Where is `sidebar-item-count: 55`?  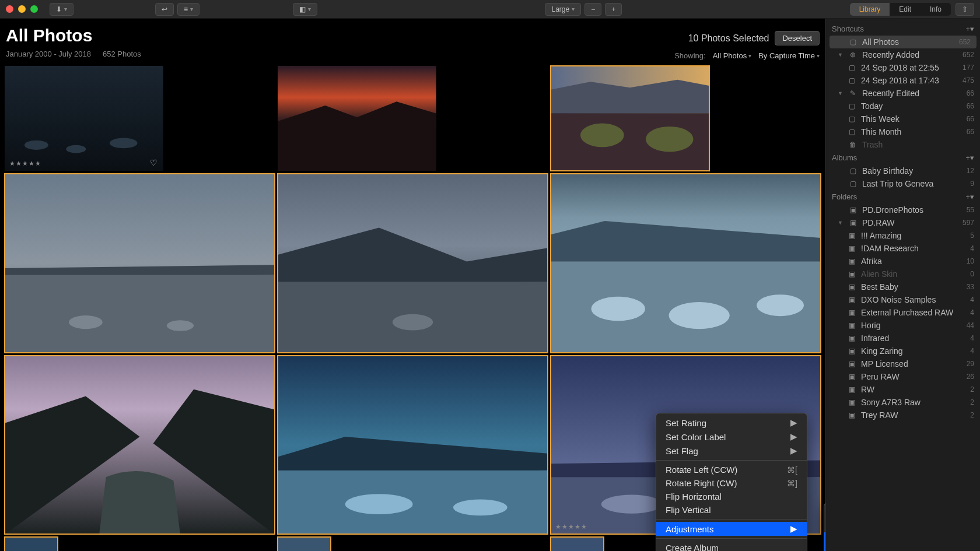
sidebar-item-count: 55 is located at coordinates (971, 210).